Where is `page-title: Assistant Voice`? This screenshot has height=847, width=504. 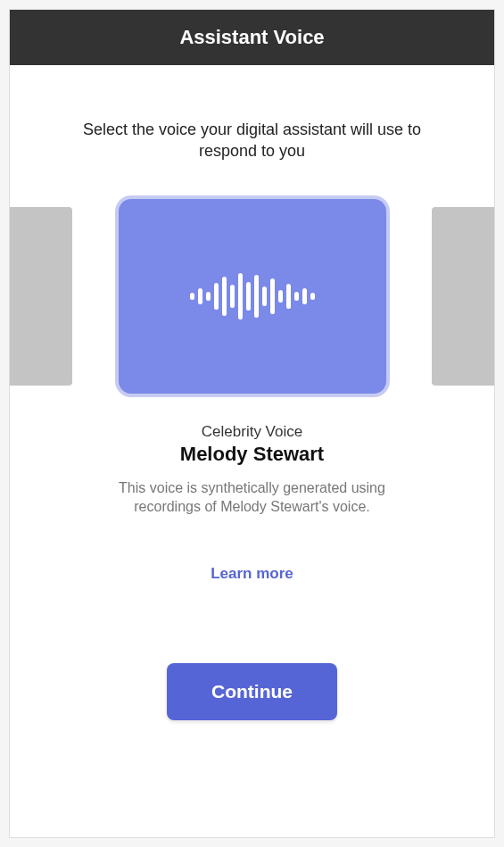 page-title: Assistant Voice is located at coordinates (252, 37).